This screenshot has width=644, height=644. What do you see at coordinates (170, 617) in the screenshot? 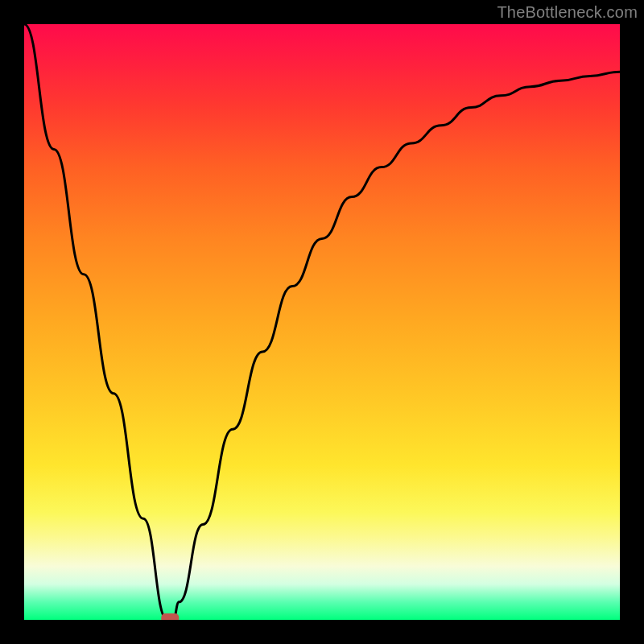
I see `minimum-marker` at bounding box center [170, 617].